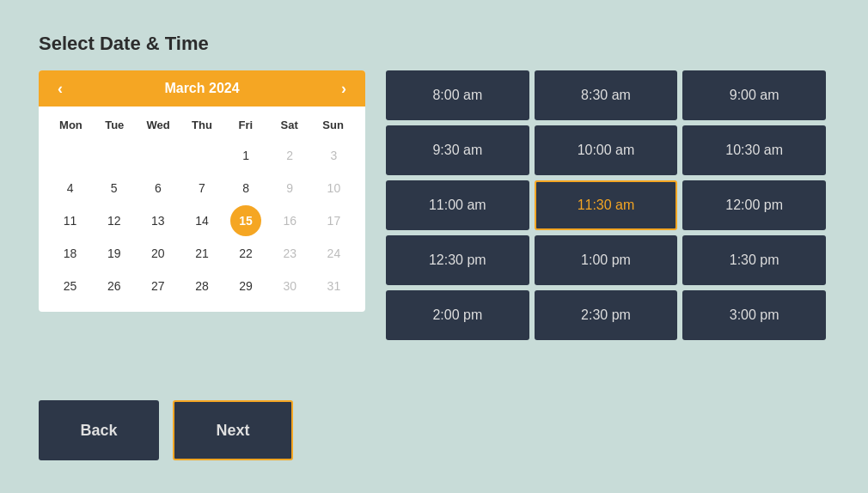 The height and width of the screenshot is (493, 868). What do you see at coordinates (203, 125) in the screenshot?
I see `calendar-weekday-label: Thu` at bounding box center [203, 125].